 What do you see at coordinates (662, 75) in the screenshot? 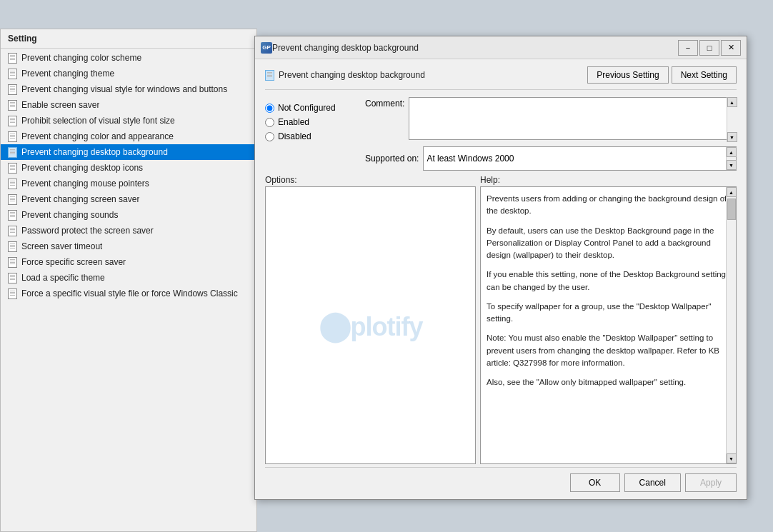
I see `nav-buttons: Previous Setting Next Setting` at bounding box center [662, 75].